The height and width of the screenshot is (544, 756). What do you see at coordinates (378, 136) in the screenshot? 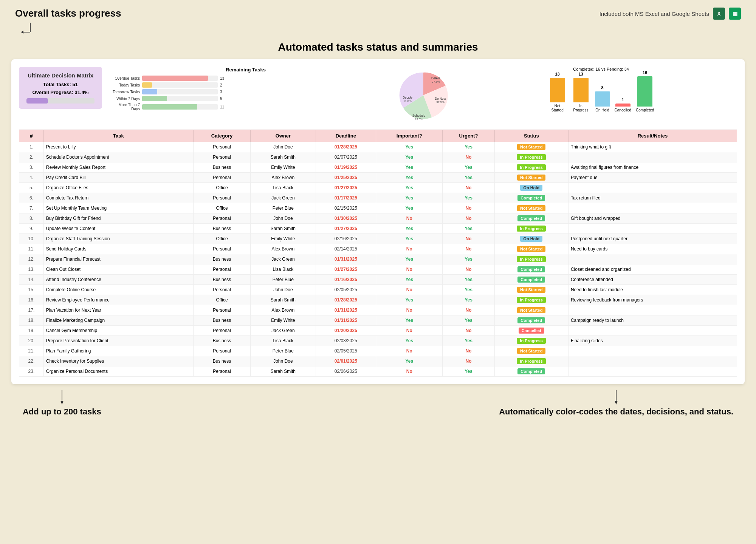
I see `table-header-row: # Task Category Owner Deadline Important…` at bounding box center [378, 136].